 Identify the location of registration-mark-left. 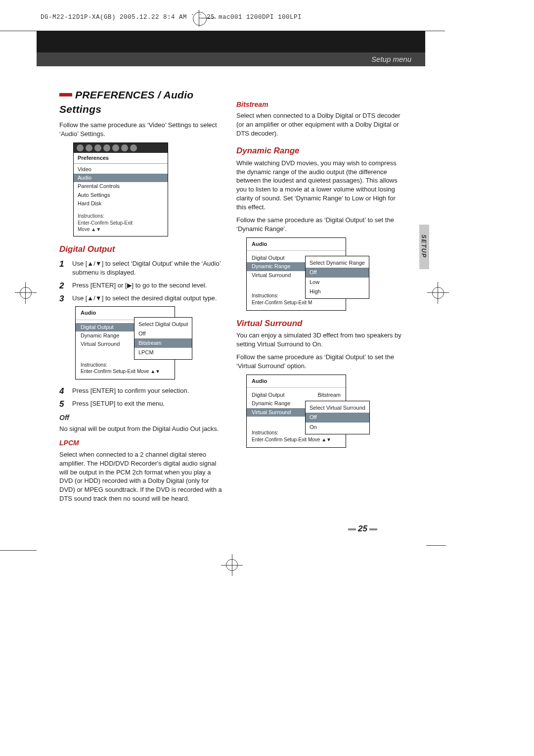
(26, 293).